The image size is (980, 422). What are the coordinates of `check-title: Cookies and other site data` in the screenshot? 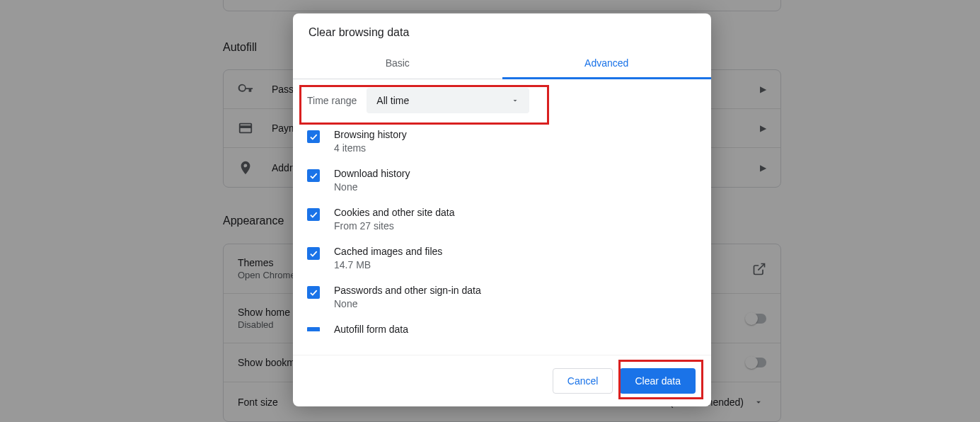 It's located at (394, 212).